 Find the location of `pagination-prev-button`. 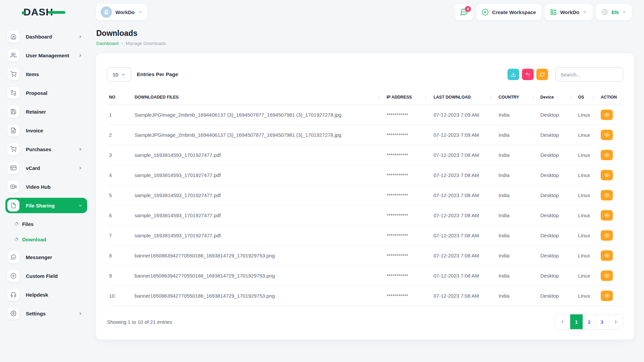

pagination-prev-button is located at coordinates (562, 322).